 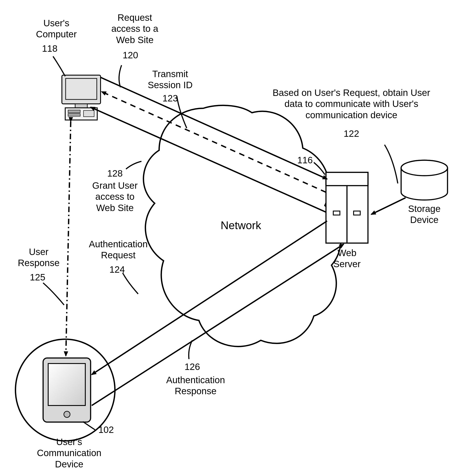 What do you see at coordinates (56, 29) in the screenshot?
I see `label-computer: User'sComputer` at bounding box center [56, 29].